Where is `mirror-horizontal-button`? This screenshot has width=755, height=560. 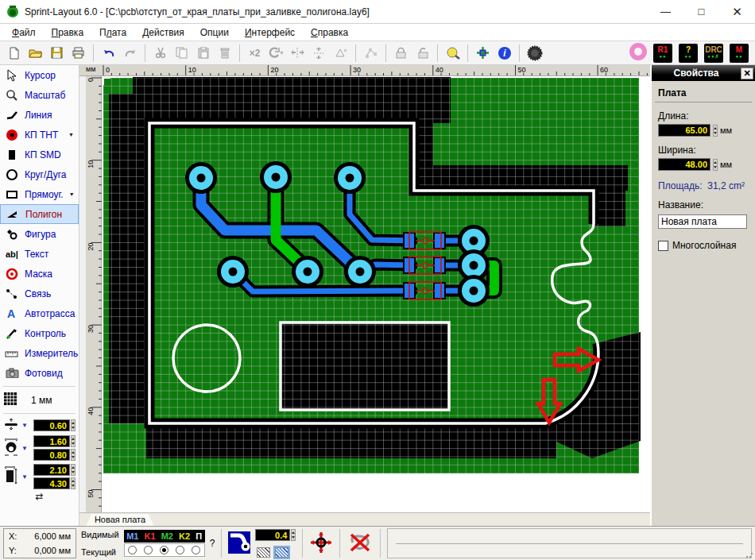 mirror-horizontal-button is located at coordinates (297, 53).